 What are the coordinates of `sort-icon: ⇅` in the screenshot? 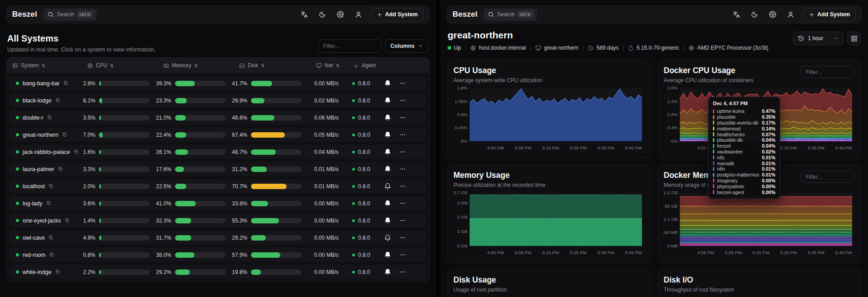 It's located at (196, 66).